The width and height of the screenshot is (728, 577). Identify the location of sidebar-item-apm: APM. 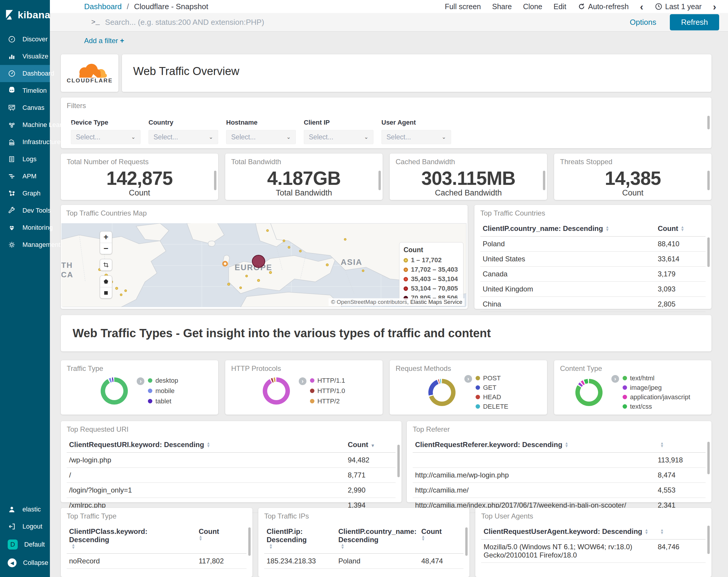
(25, 176).